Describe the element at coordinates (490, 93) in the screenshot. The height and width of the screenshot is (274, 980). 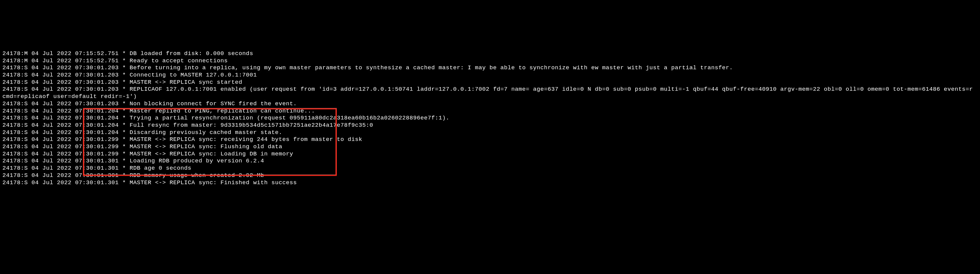
I see `log-line: 24178:S 04 Jul 2022 07:30:01.203 * REPLI…` at that location.